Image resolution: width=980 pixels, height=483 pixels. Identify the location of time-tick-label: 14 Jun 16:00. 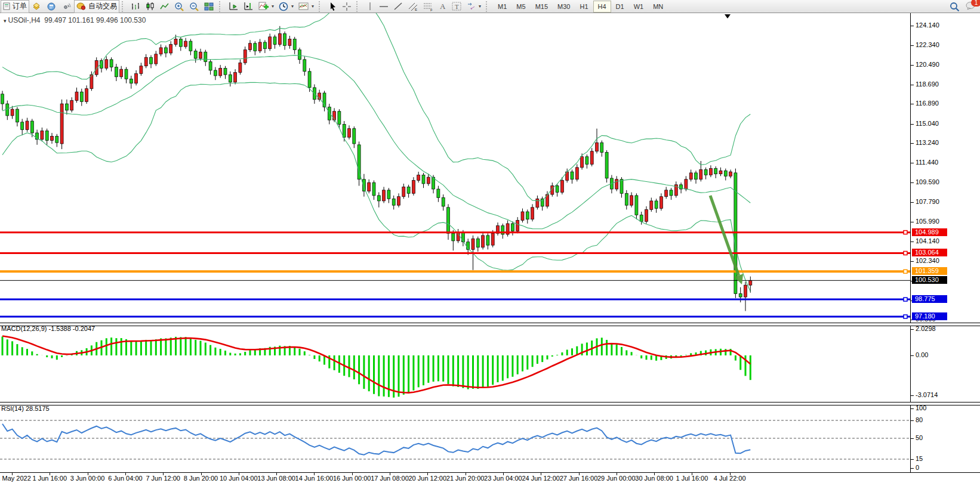
(315, 478).